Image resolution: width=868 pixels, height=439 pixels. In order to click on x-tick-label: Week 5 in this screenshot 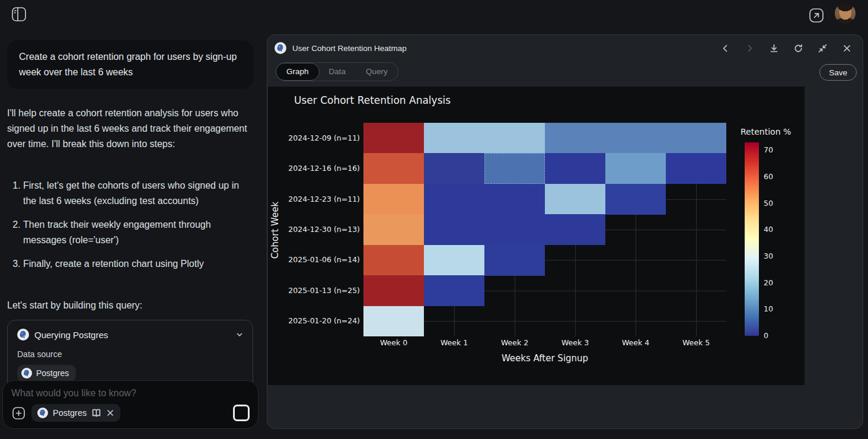, I will do `click(696, 343)`.